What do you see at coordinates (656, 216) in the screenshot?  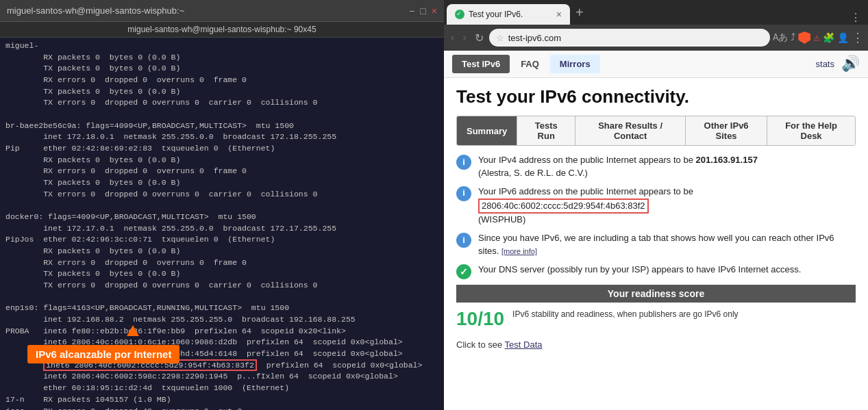 I see `info-rows: i Your IPv4 address on the public Intern…` at bounding box center [656, 216].